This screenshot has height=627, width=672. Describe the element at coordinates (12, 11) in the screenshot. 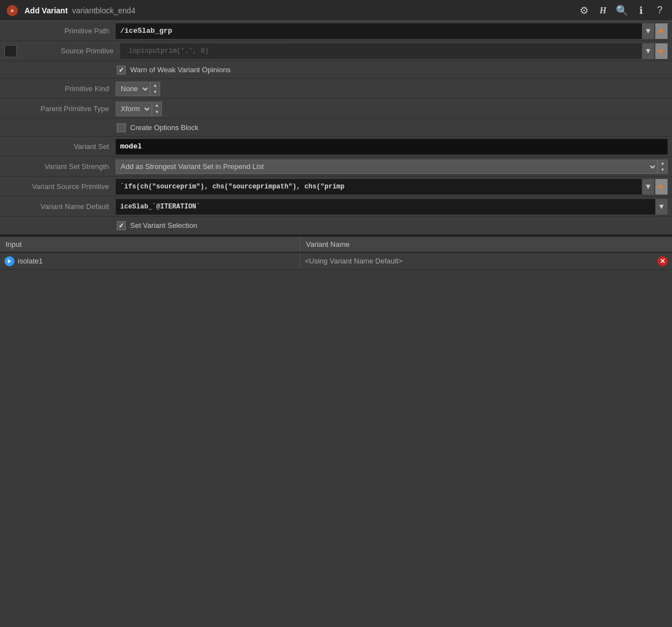

I see `app-icon: +` at that location.